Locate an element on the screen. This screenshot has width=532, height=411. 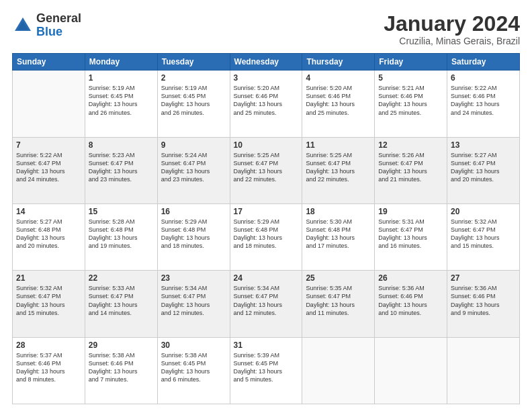
header-saturday: Saturday is located at coordinates (484, 62).